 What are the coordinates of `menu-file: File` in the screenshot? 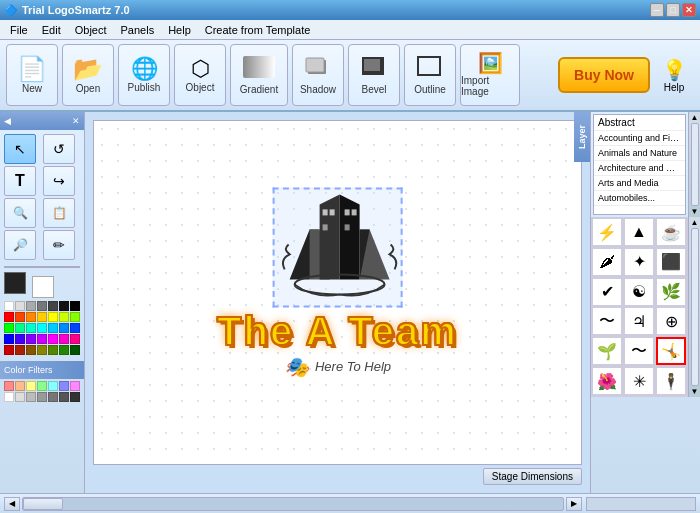 It's located at (19, 30).